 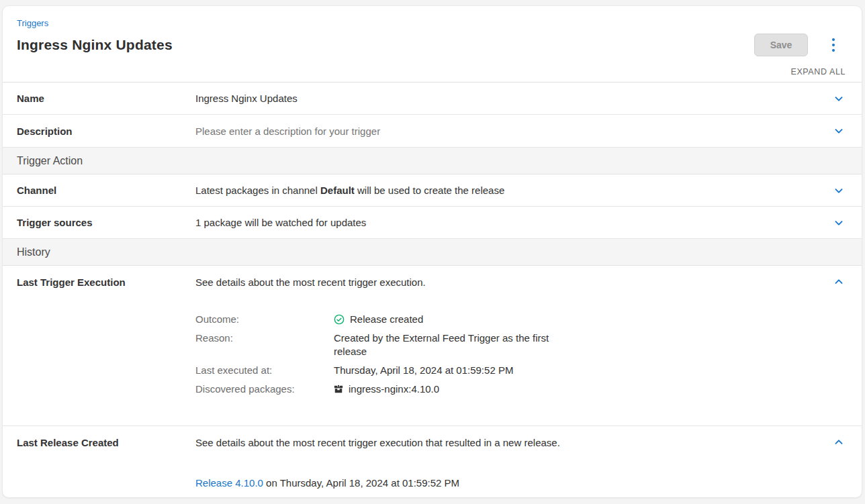 I want to click on section-trigger-action: Trigger Action, so click(x=432, y=161).